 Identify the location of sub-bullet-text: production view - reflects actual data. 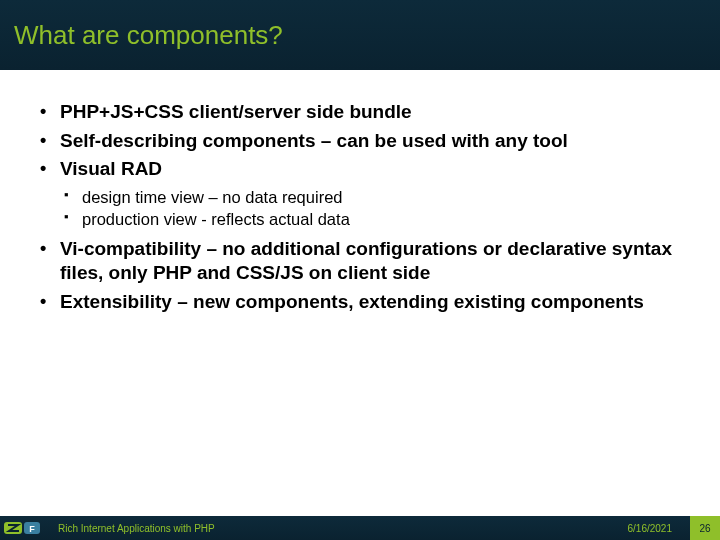
(216, 219).